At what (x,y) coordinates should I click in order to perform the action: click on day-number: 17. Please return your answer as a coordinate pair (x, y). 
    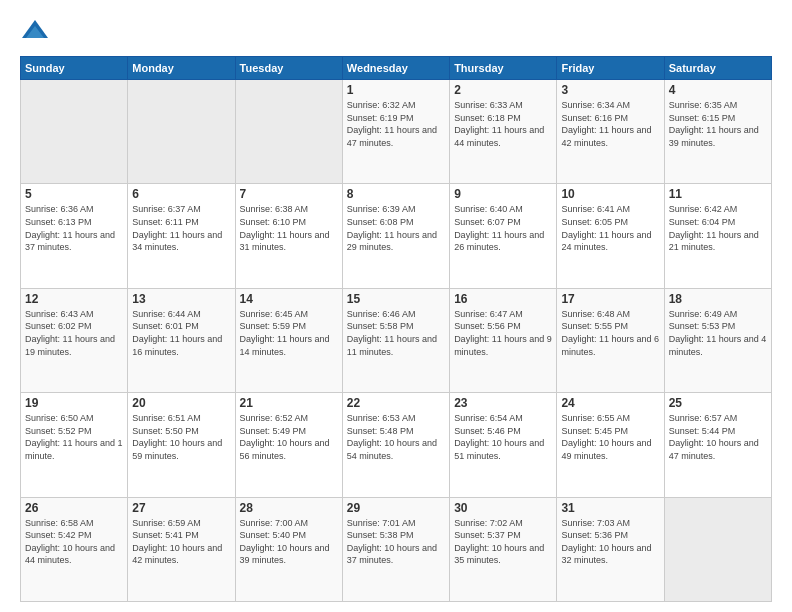
    Looking at the image, I should click on (610, 299).